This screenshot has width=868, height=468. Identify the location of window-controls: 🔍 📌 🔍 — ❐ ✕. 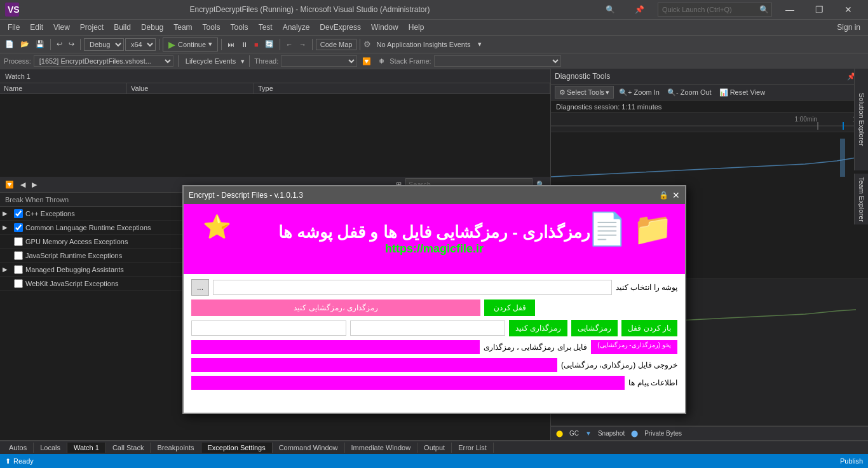
(729, 10).